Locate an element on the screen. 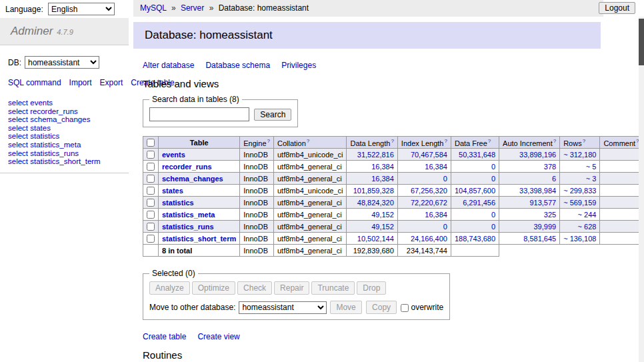 Image resolution: width=644 pixels, height=362 pixels. select-table-link: select statistics is located at coordinates (64, 136).